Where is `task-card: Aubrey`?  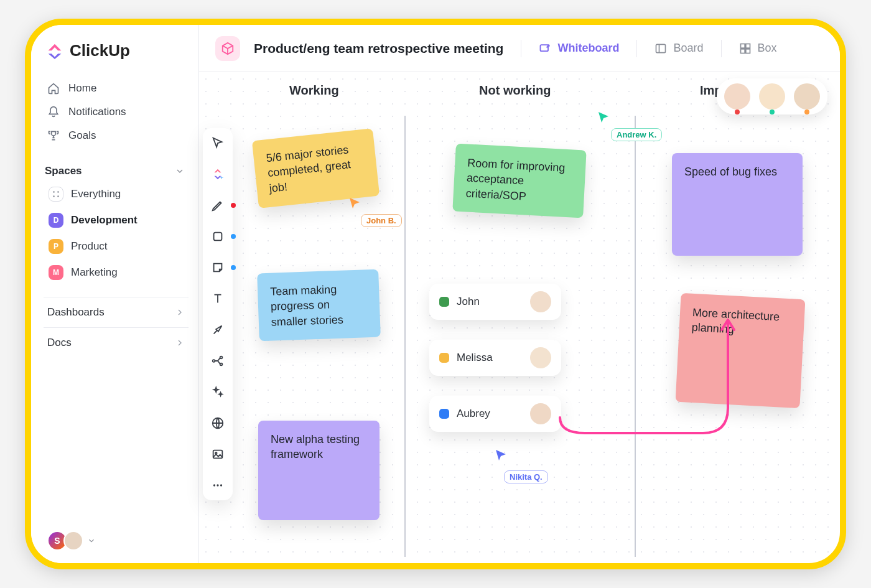
task-card: Aubrey is located at coordinates (495, 414).